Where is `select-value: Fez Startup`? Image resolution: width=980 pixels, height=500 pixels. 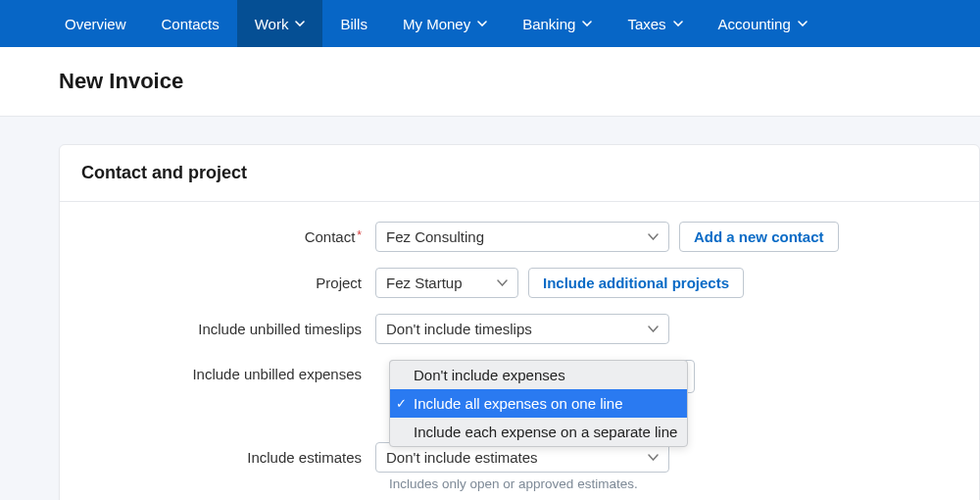
select-value: Fez Startup is located at coordinates (424, 282).